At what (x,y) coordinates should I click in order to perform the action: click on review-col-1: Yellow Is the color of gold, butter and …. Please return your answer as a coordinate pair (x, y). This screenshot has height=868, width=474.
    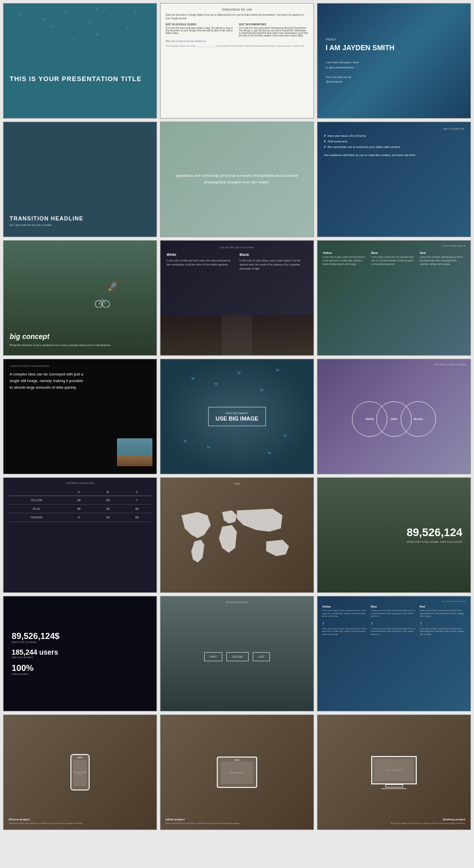
    Looking at the image, I should click on (345, 611).